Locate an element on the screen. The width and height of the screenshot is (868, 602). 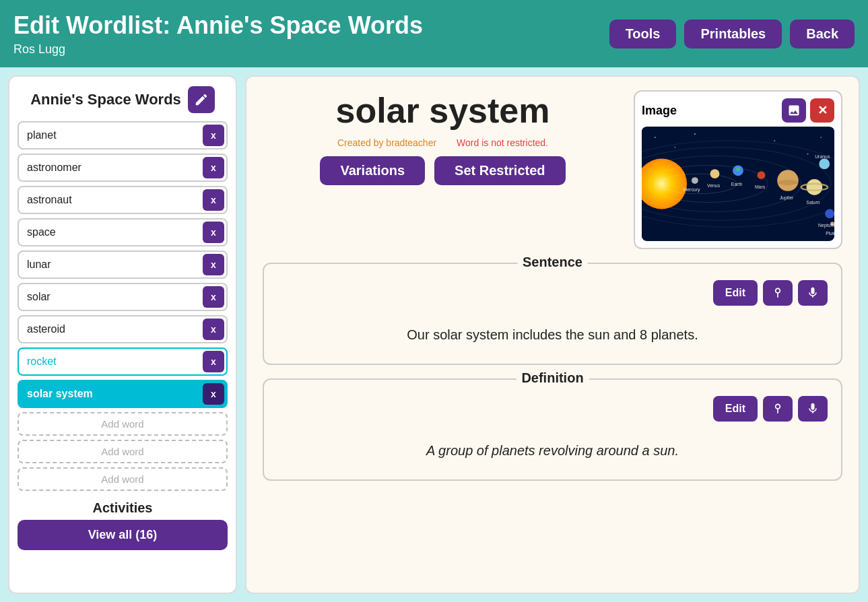
remove-space-button: x is located at coordinates (213, 232).